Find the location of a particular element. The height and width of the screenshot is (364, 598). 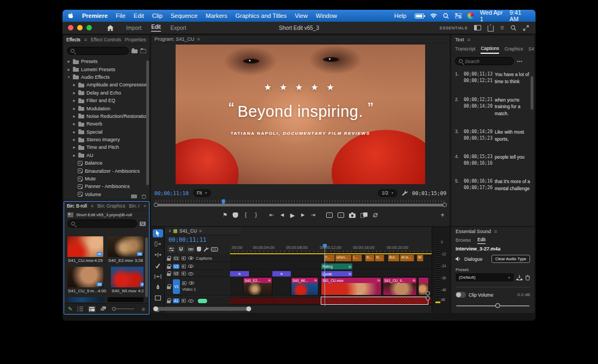

zoom-fit-dropdown: Fit▼ is located at coordinates (202, 193).